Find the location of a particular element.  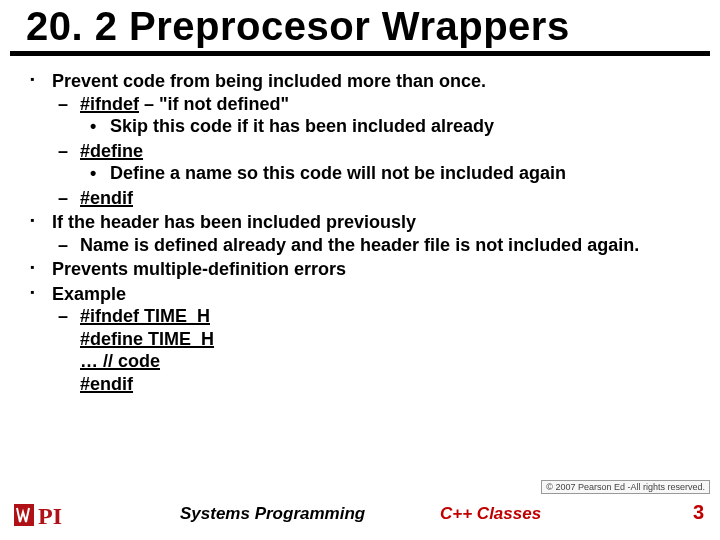

slide-footer: PI Systems Programming C++ Classes 3 is located at coordinates (360, 514).